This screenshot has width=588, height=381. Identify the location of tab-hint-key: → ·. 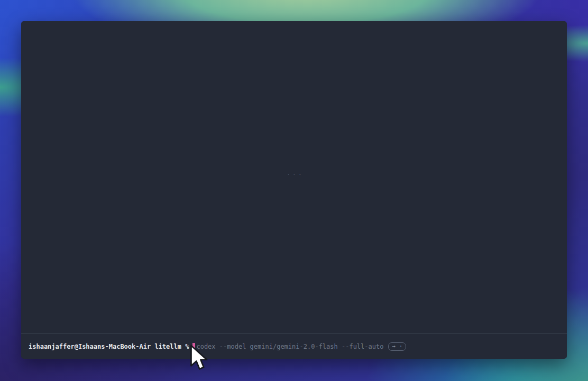
(397, 347).